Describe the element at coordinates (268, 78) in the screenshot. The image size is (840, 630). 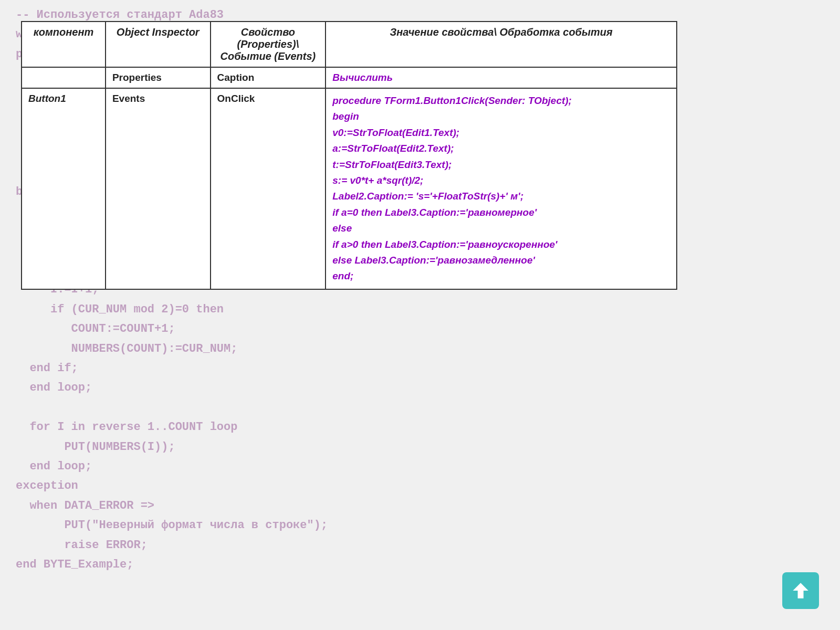
I see `cell-property-1: Caption` at that location.